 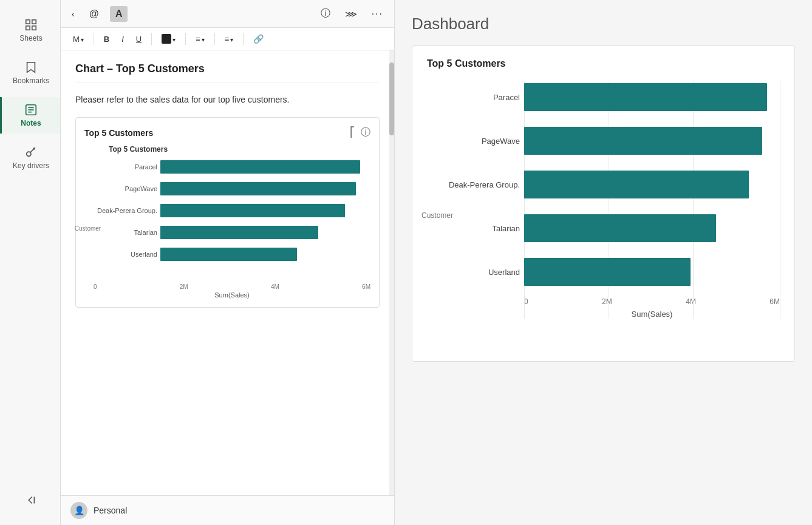 I want to click on personal-label: Personal, so click(x=111, y=510).